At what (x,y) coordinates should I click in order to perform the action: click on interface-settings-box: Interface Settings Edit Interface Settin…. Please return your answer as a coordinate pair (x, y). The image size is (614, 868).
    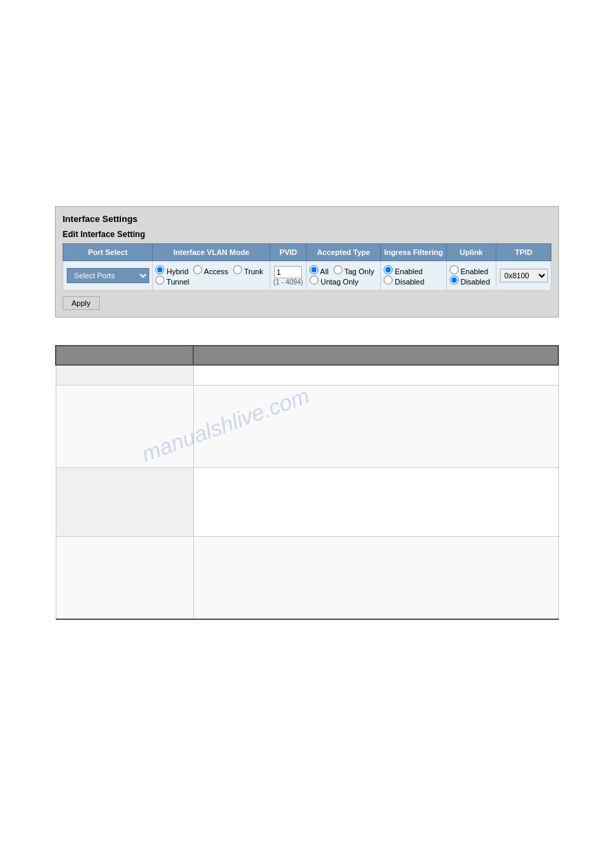
    Looking at the image, I should click on (307, 262).